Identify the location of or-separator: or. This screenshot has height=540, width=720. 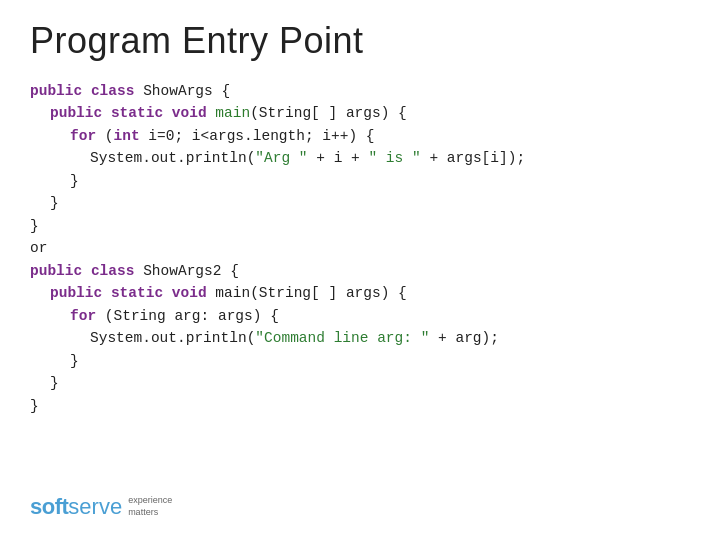
(360, 248).